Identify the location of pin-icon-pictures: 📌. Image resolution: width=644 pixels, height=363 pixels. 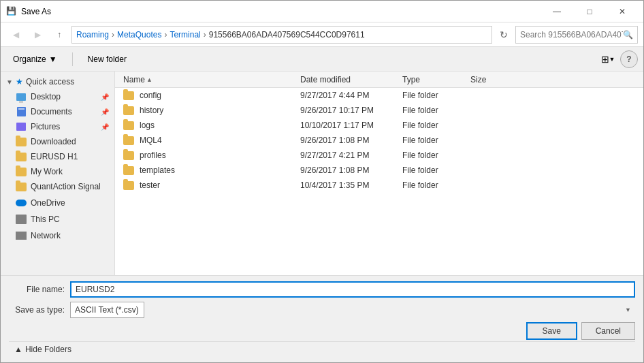
(105, 127).